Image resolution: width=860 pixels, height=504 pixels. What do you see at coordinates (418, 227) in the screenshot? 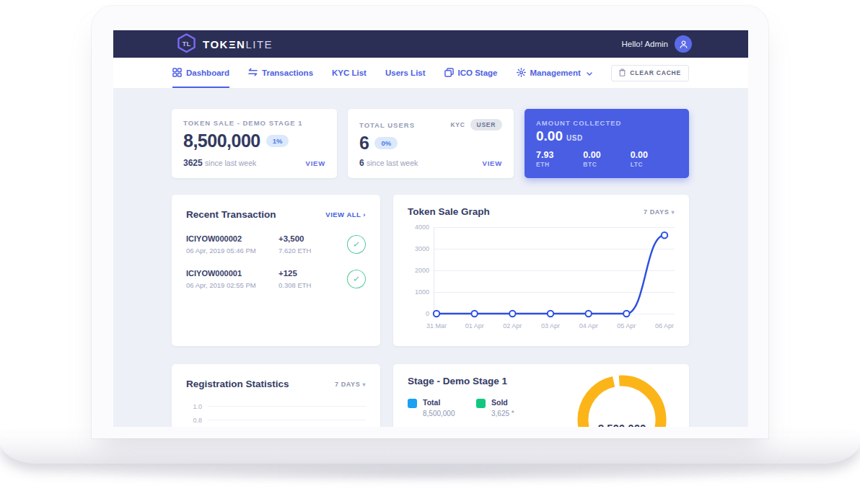
I see `y-tick: 4000` at bounding box center [418, 227].